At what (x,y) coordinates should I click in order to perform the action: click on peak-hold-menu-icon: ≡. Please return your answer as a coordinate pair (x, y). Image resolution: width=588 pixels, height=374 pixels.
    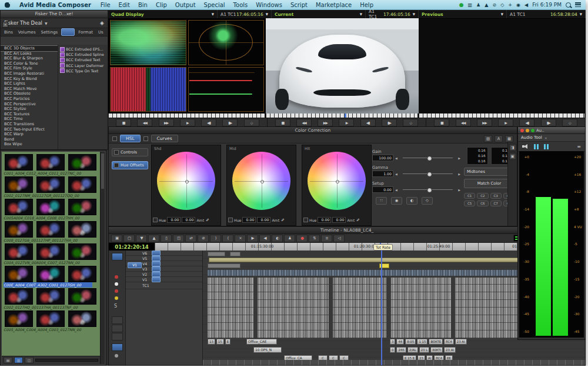
    Looking at the image, I should click on (579, 147).